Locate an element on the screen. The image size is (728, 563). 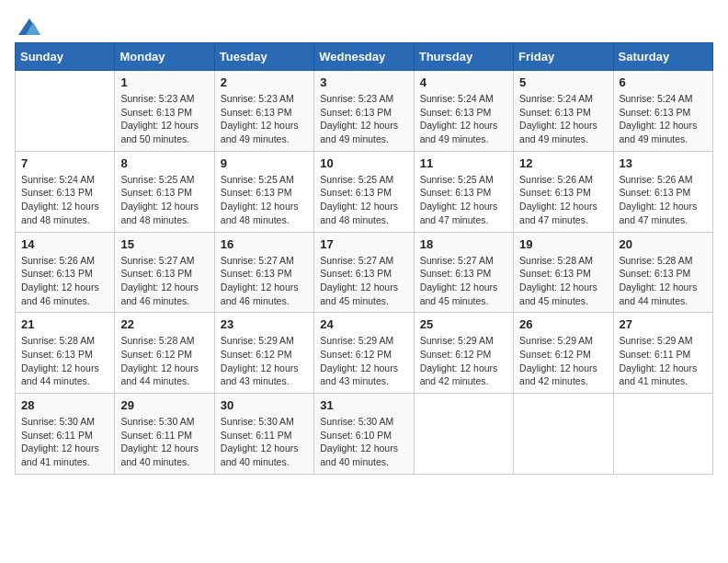
day-cell: 18Sunrise: 5:27 AMSunset: 6:13 PMDayligh… is located at coordinates (463, 272).